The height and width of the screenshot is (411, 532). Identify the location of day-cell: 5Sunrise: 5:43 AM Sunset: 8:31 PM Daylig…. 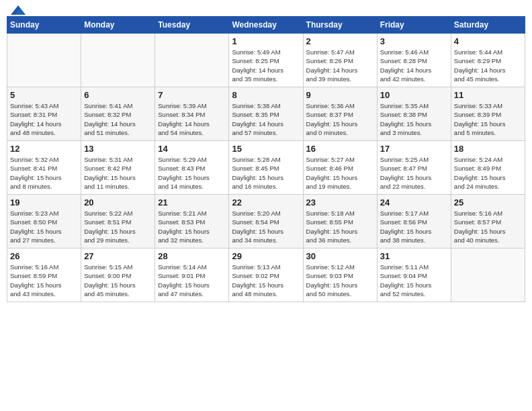
(44, 114).